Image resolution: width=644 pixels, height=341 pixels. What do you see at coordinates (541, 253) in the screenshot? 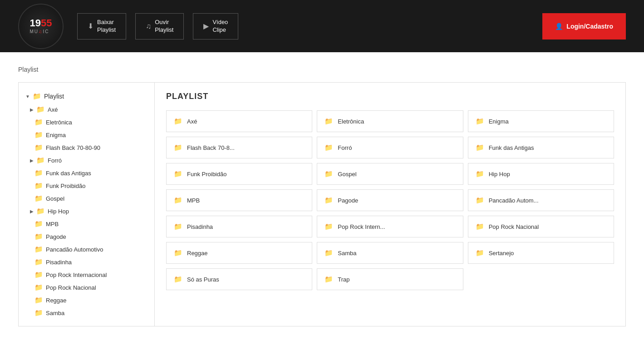
I see `playlist-card: 📁Sertanejo` at bounding box center [541, 253].